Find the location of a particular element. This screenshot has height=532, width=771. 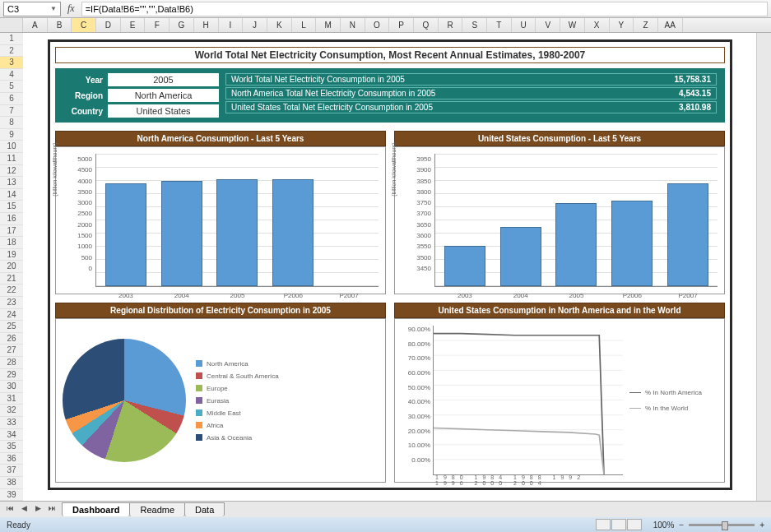

col-header-H: H is located at coordinates (207, 25).